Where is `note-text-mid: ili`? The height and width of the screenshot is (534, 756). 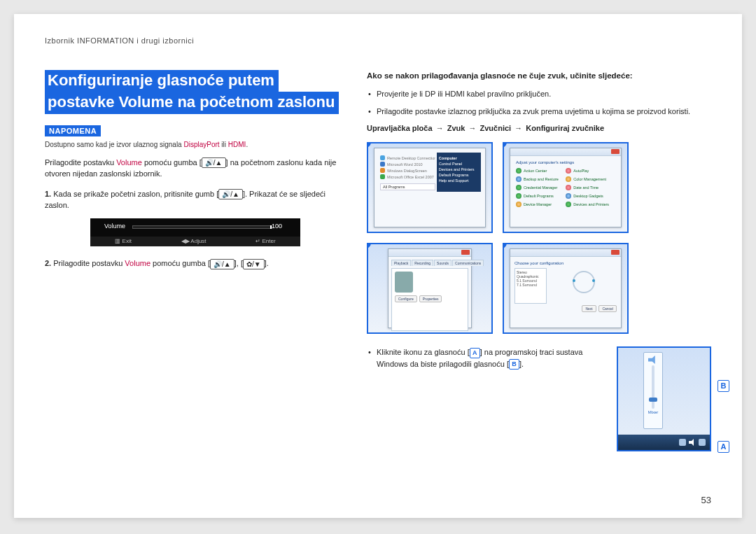 note-text-mid: ili is located at coordinates (224, 144).